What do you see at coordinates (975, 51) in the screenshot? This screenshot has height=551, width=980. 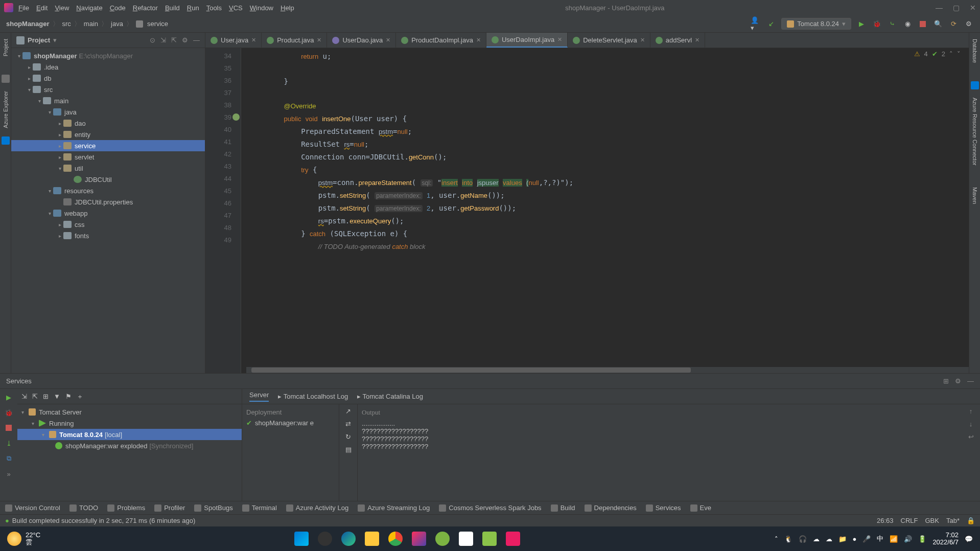 I see `database-tab: Database` at bounding box center [975, 51].